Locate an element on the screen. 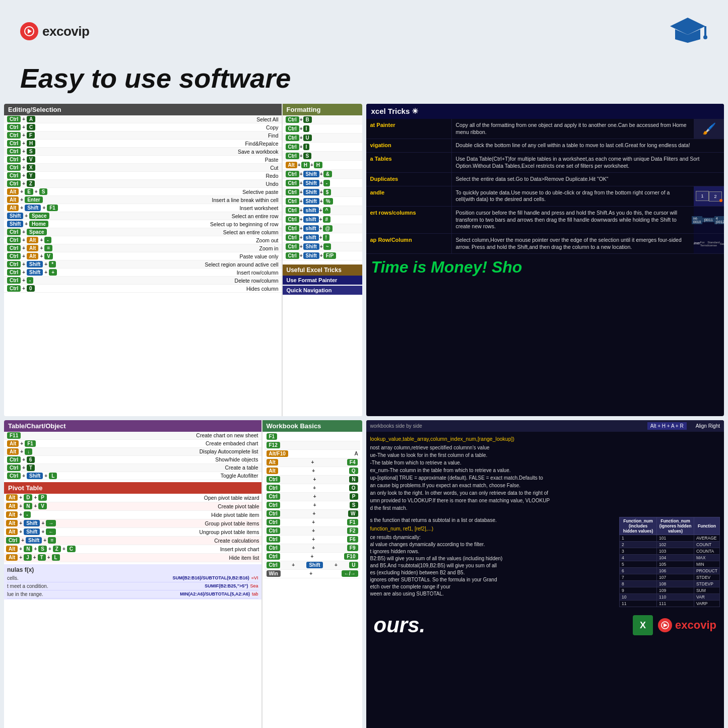 This screenshot has height=728, width=728. vlookup-line: up-[optional] TRUE = approximate (defaul… is located at coordinates (545, 478).